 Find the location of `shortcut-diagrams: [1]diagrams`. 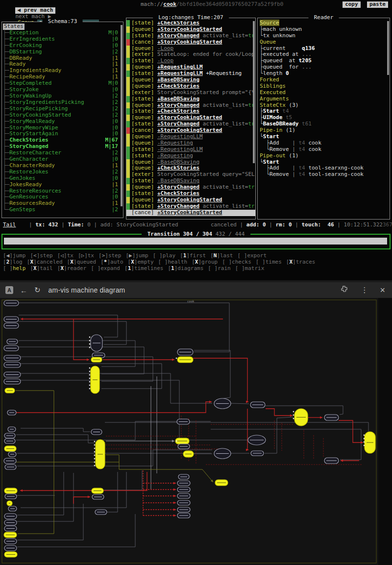

shortcut-diagrams: [1]diagrams is located at coordinates (185, 269).